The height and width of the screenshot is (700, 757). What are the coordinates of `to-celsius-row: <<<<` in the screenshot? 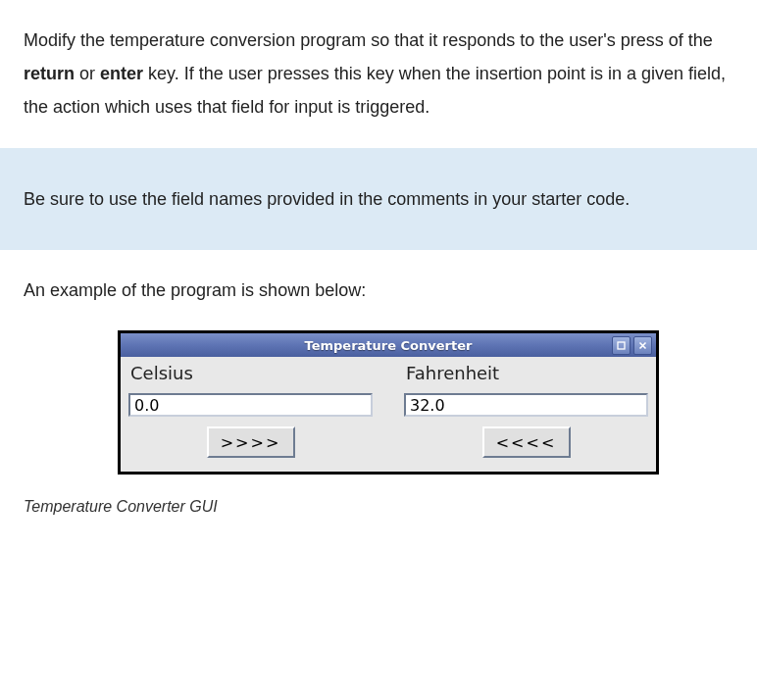 It's located at (526, 442).